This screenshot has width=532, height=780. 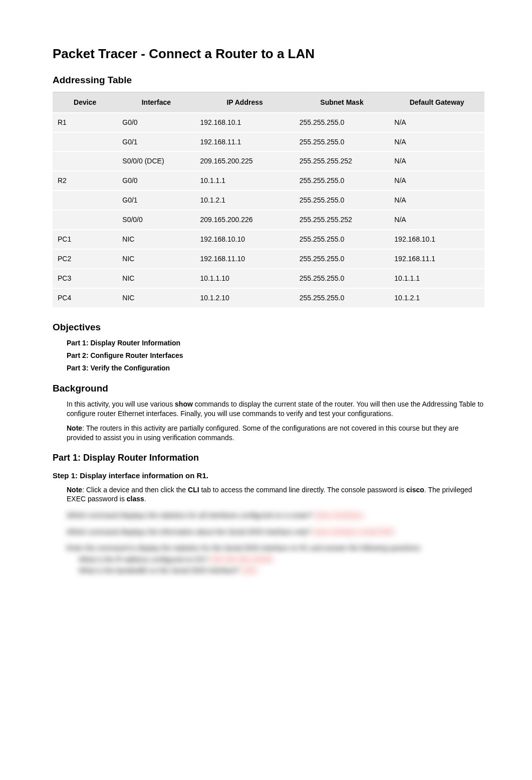 What do you see at coordinates (437, 240) in the screenshot?
I see `cell-gw: 192.168.10.1` at bounding box center [437, 240].